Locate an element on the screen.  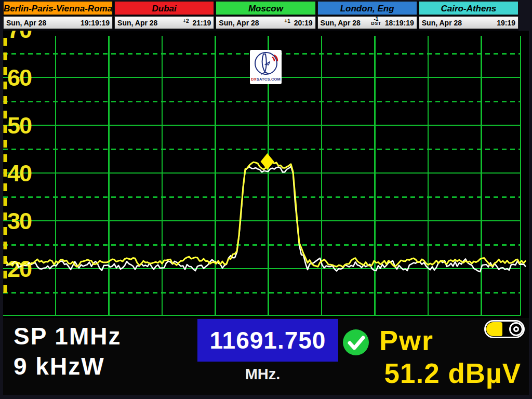
clock-city-label: Moscow is located at coordinates (265, 8).